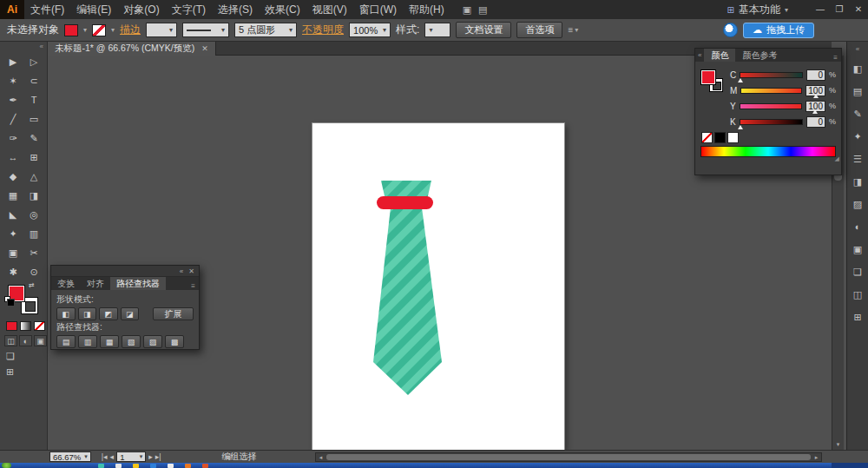 This screenshot has height=468, width=868. What do you see at coordinates (839, 10) in the screenshot?
I see `restore-button: ❐` at bounding box center [839, 10].